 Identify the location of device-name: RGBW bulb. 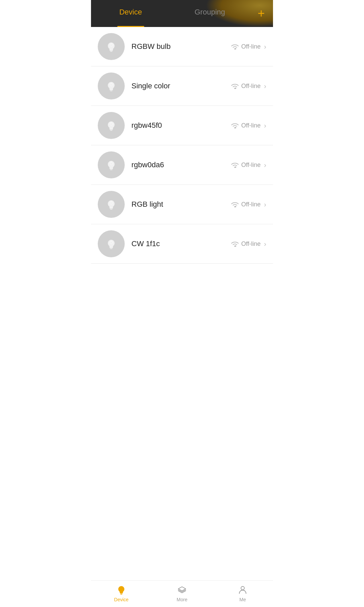
(181, 47).